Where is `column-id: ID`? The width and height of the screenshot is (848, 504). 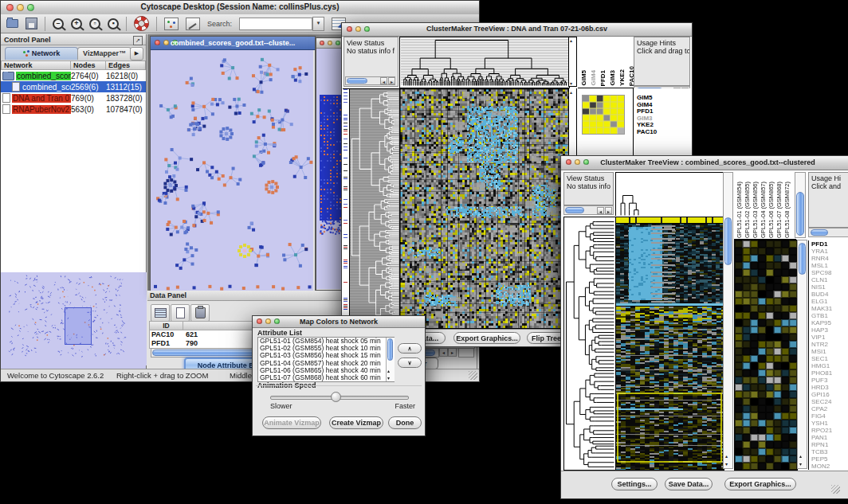 column-id: ID is located at coordinates (167, 326).